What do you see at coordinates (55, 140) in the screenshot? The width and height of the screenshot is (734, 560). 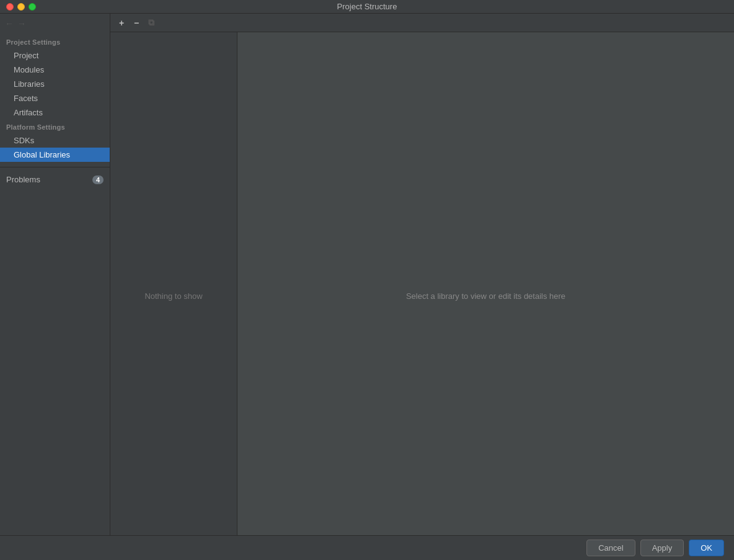 I see `sidebar-item-sdks: SDKs` at bounding box center [55, 140].